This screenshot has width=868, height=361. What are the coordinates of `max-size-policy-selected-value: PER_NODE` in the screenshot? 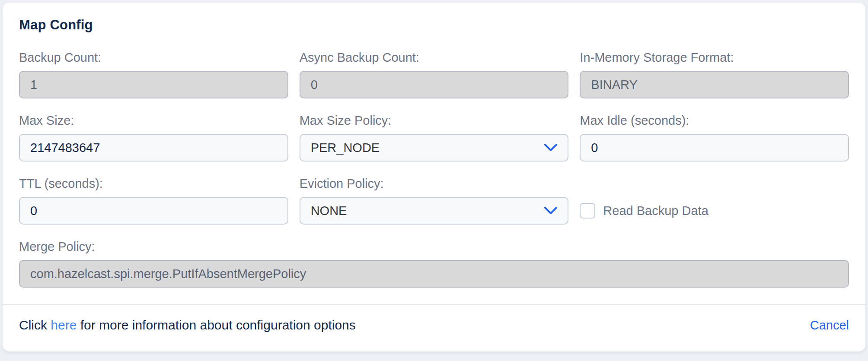 It's located at (345, 148).